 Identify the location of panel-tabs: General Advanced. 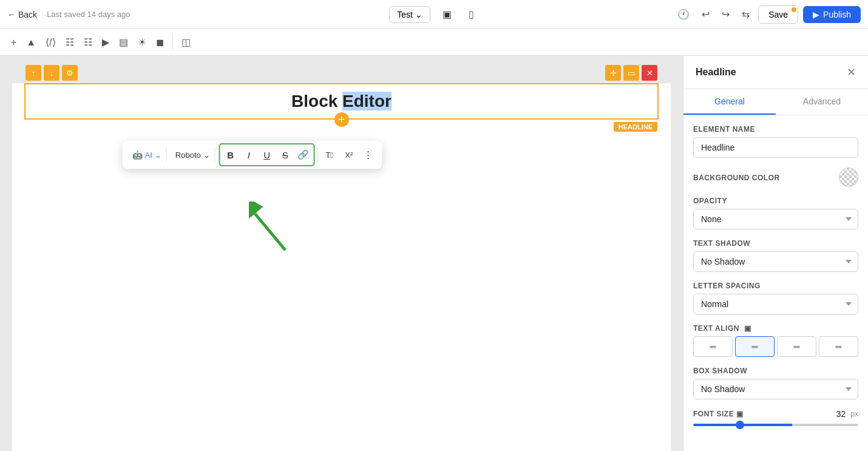
(776, 102).